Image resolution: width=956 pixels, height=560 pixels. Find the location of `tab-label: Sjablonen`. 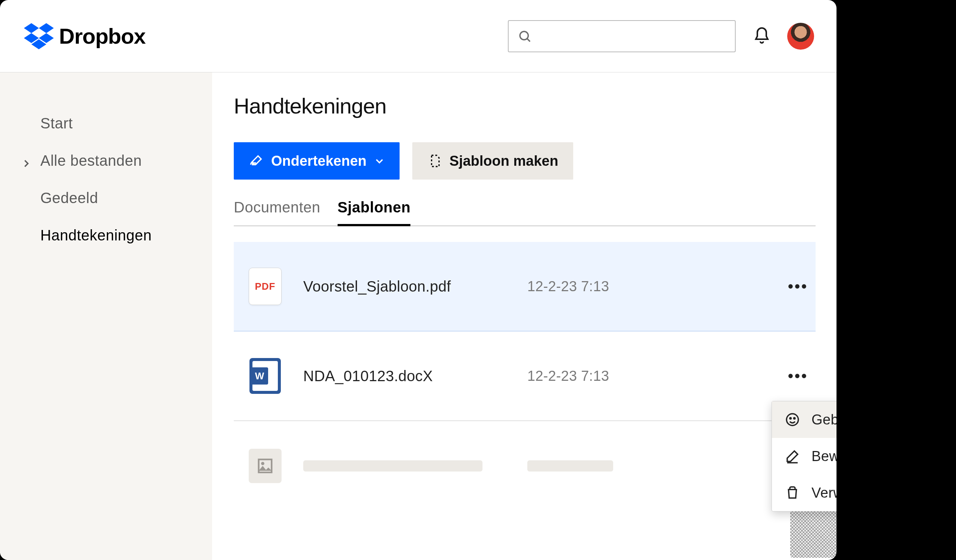

tab-label: Sjablonen is located at coordinates (374, 207).